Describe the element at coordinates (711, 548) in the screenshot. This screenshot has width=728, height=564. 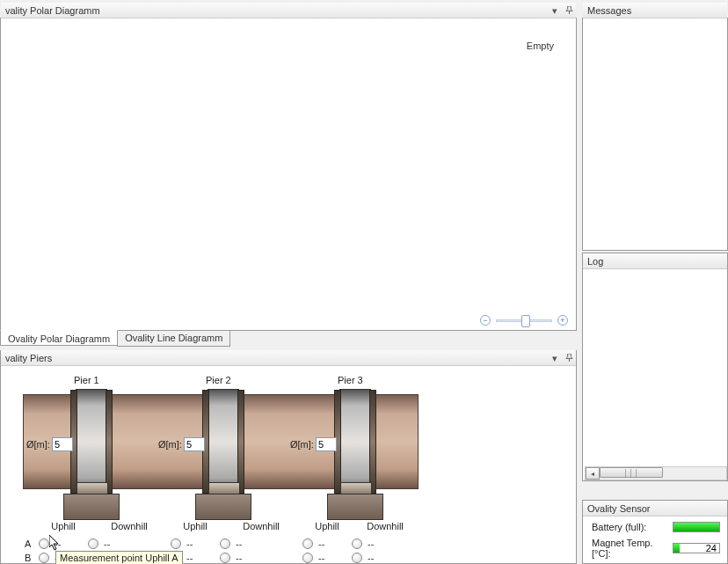
I see `temp-value: 24` at that location.